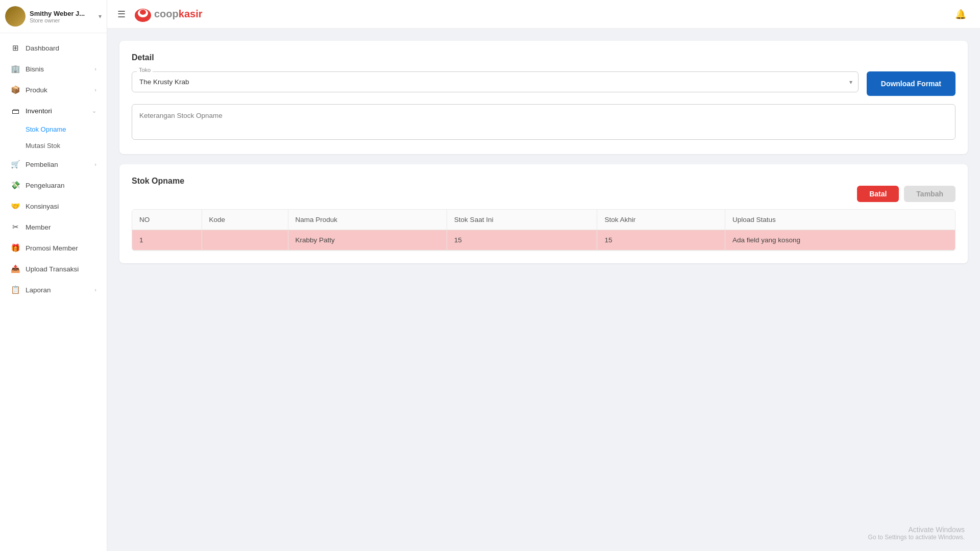  Describe the element at coordinates (495, 82) in the screenshot. I see `toko-select-wrapper: The Krusty Krab ▾` at that location.